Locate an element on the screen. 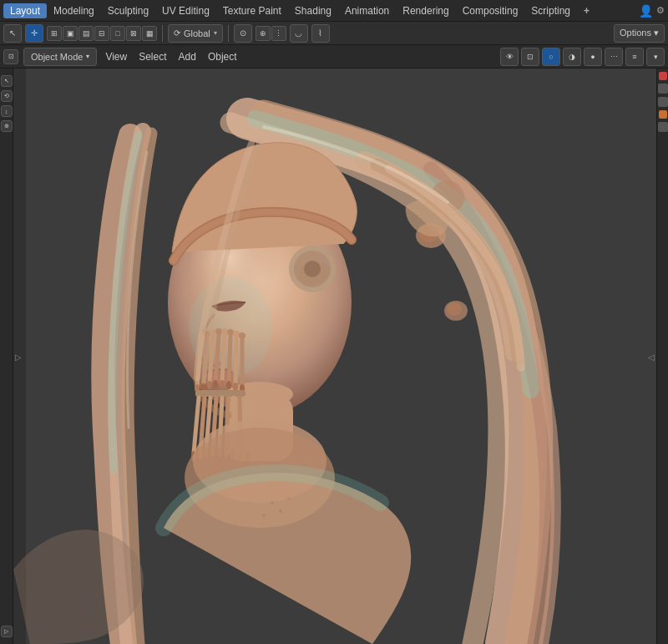 This screenshot has width=668, height=644. user-icon-area: 👤 ⚙ is located at coordinates (651, 11).